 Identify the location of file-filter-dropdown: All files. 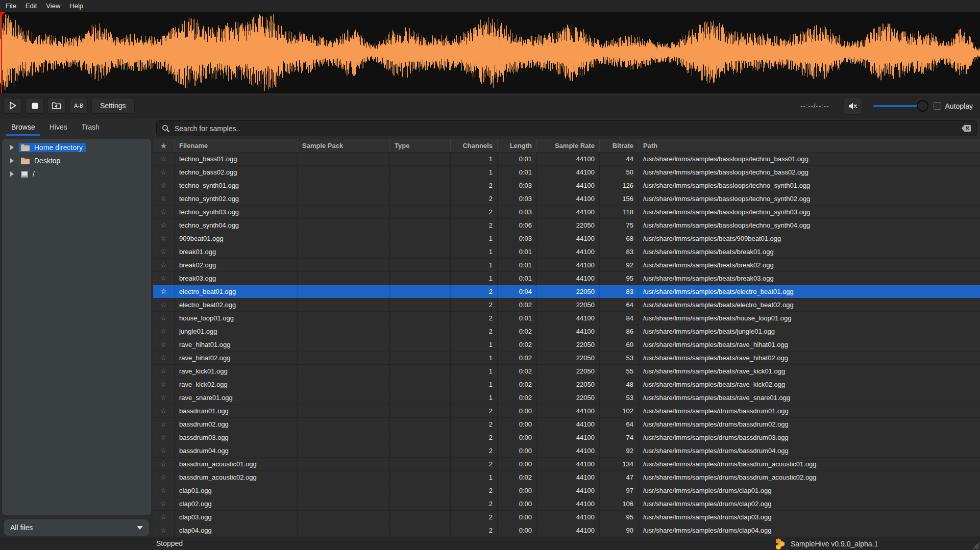
(77, 528).